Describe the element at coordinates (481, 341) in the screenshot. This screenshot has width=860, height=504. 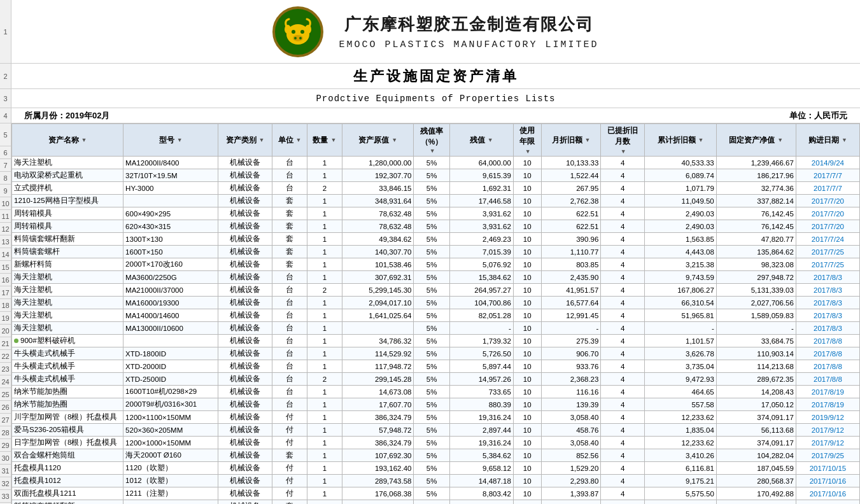
I see `table-cell: 1,739.32` at that location.